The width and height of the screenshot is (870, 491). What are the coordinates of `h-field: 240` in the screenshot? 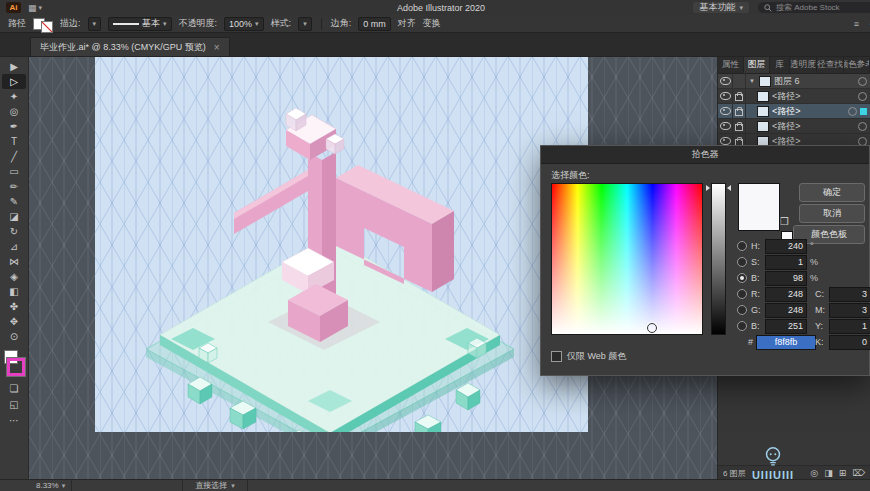 It's located at (786, 246).